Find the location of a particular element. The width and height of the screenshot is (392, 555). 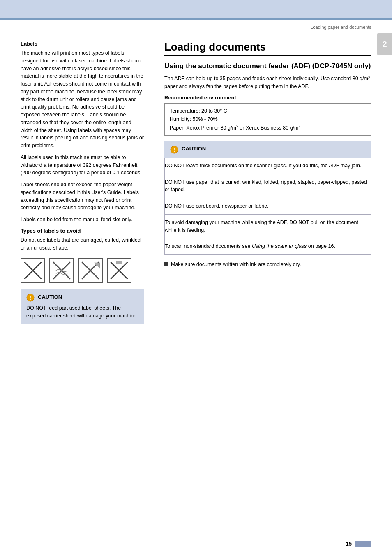

caution-item-1: DO NOT leave thick documents on the scan… is located at coordinates (268, 166).